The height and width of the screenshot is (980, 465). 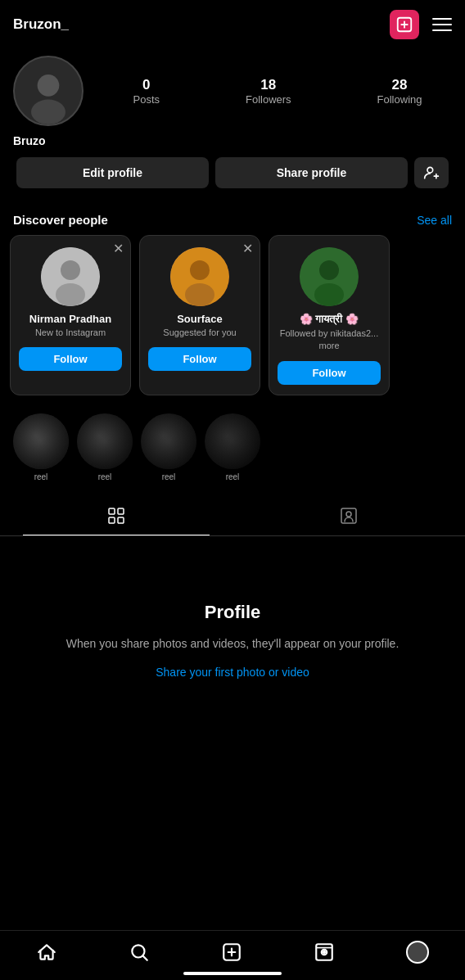 I want to click on see-all-button: See all, so click(x=434, y=220).